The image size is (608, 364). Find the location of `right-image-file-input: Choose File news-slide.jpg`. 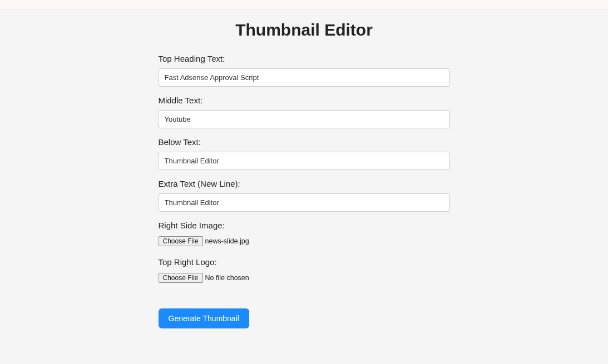

right-image-file-input: Choose File news-slide.jpg is located at coordinates (204, 241).